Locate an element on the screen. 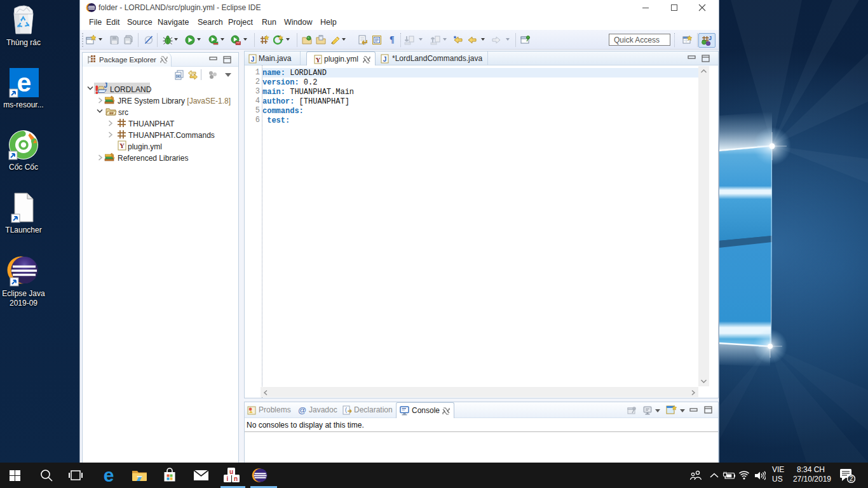  svg-text: n is located at coordinates (235, 479).